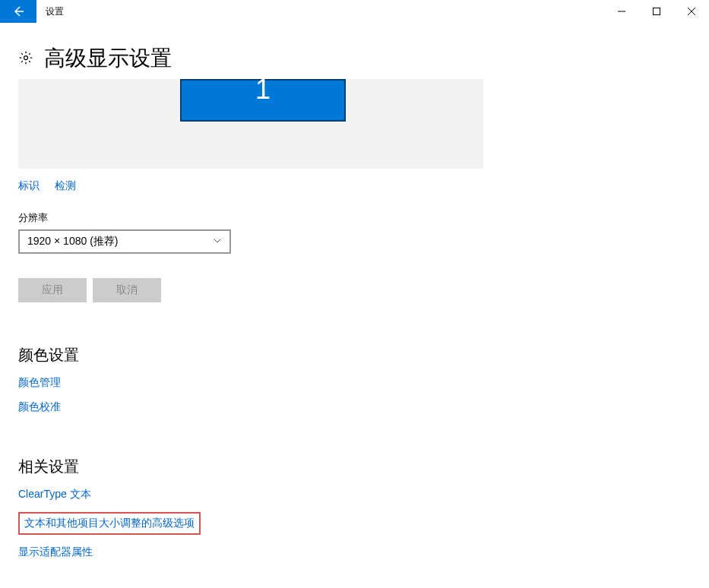  Describe the element at coordinates (354, 218) in the screenshot. I see `resolution-label: 分辨率` at that location.